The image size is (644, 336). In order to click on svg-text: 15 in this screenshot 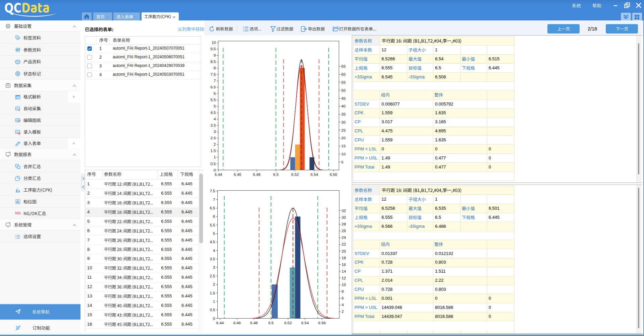, I will do `click(343, 146)`.